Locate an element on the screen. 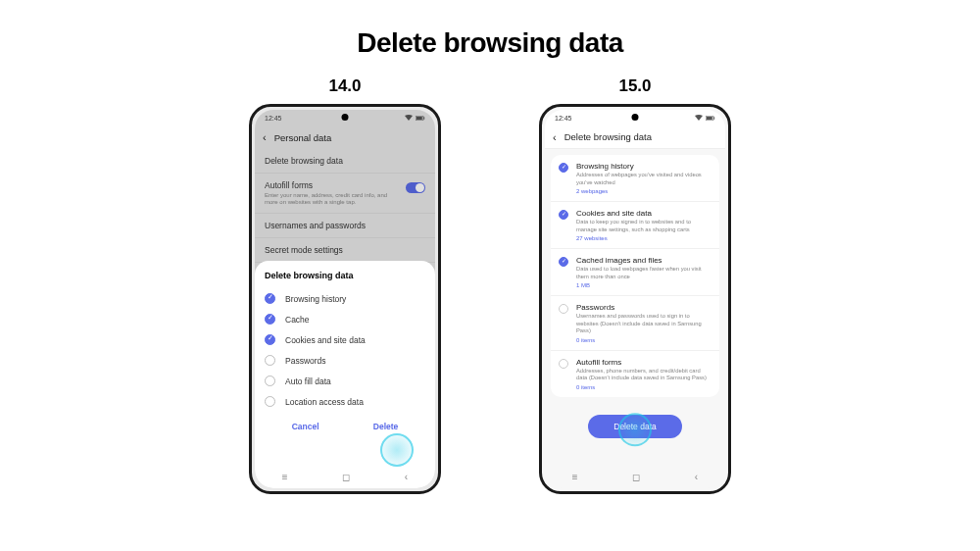 This screenshot has width=980, height=551. option-row: Cached images and files Data used to loa… is located at coordinates (635, 273).